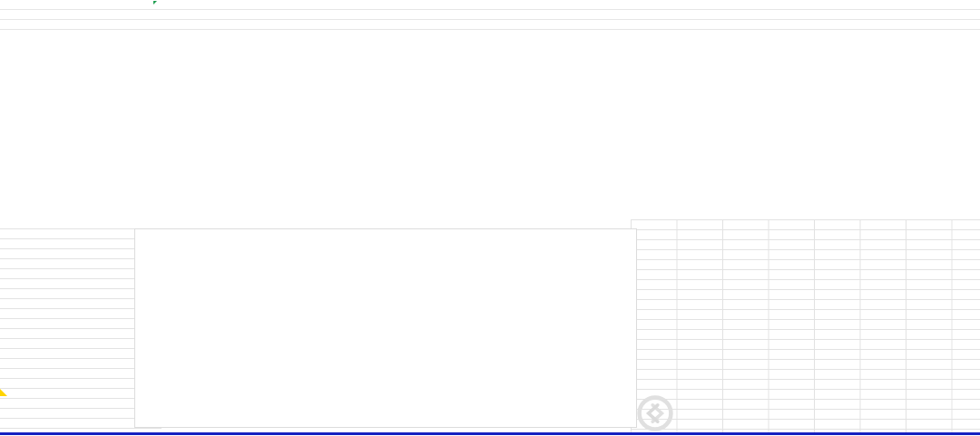 The image size is (980, 436). Describe the element at coordinates (490, 214) in the screenshot. I see `table-row-17-overlay` at that location.